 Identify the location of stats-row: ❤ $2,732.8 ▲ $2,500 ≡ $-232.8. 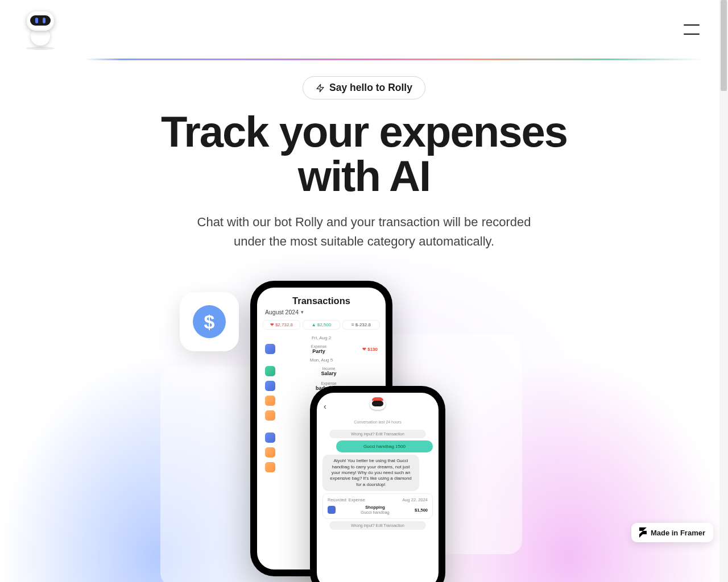
(321, 327).